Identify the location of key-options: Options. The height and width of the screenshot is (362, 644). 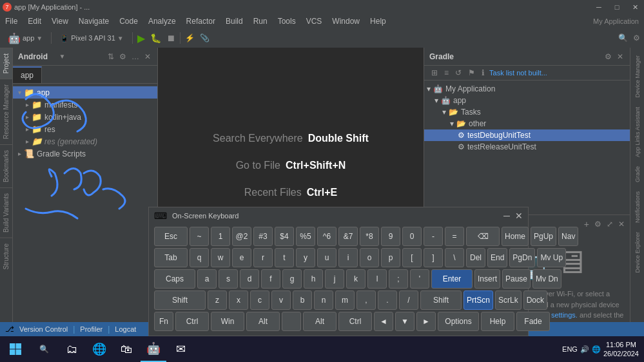
(458, 321).